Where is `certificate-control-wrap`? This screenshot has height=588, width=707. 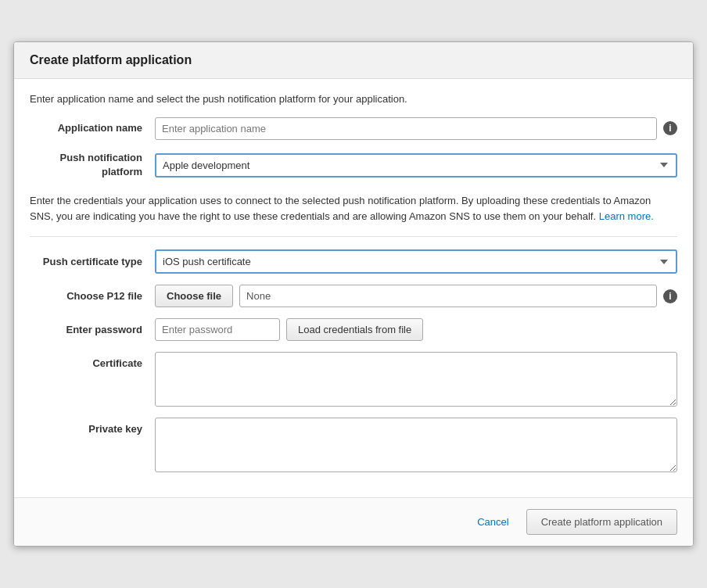
certificate-control-wrap is located at coordinates (416, 379).